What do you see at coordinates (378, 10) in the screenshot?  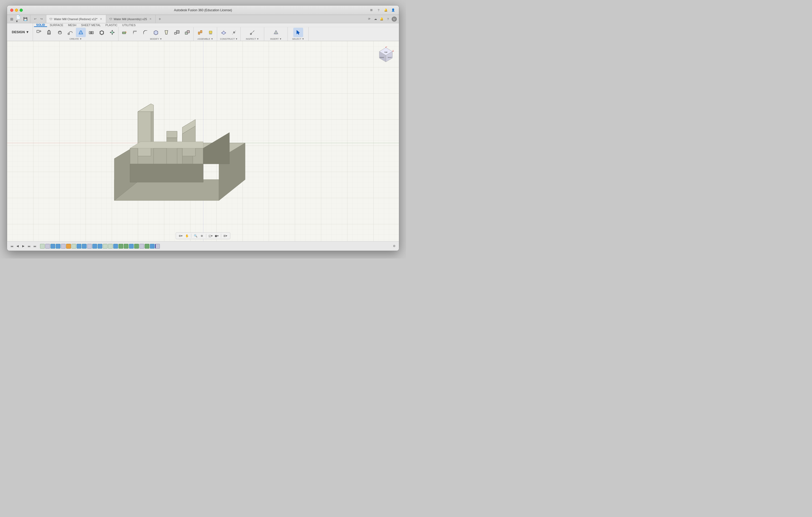 I see `help-icon: ?` at bounding box center [378, 10].